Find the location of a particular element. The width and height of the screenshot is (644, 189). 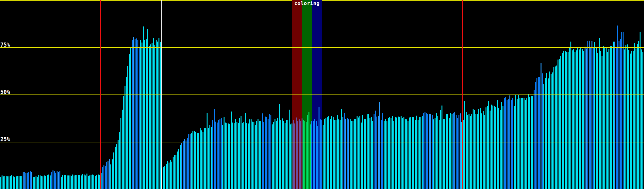

coloring-label: coloring is located at coordinates (307, 3).